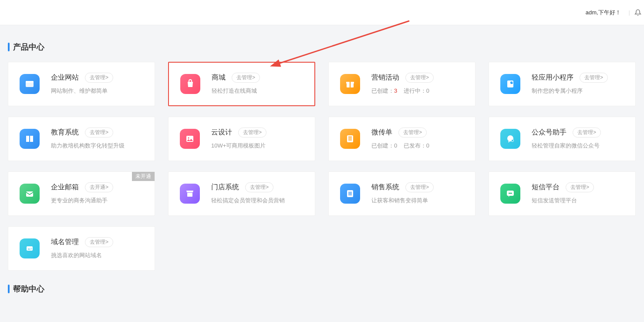 Image resolution: width=644 pixels, height=322 pixels. I want to click on card-title: 教育系统, so click(65, 132).